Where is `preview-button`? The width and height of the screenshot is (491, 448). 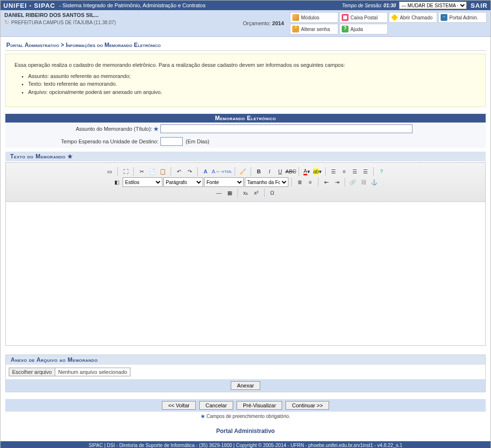 preview-button is located at coordinates (259, 405).